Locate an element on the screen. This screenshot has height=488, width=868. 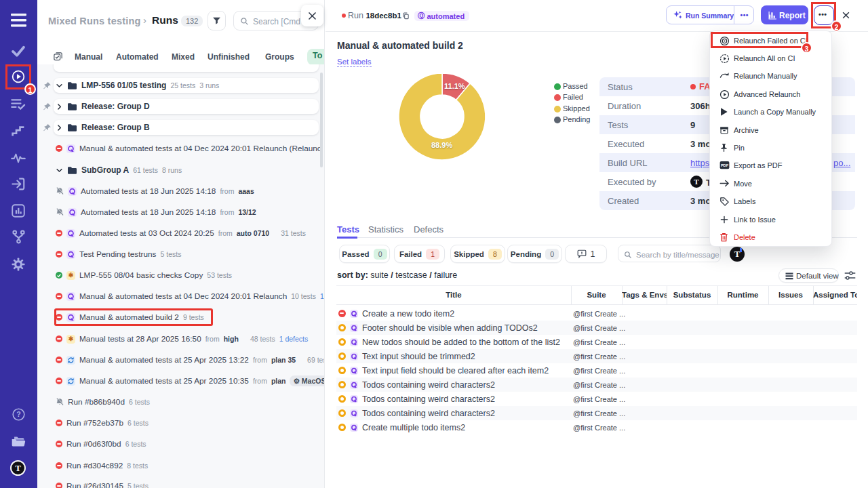
svg-text: 88.9% is located at coordinates (442, 145).